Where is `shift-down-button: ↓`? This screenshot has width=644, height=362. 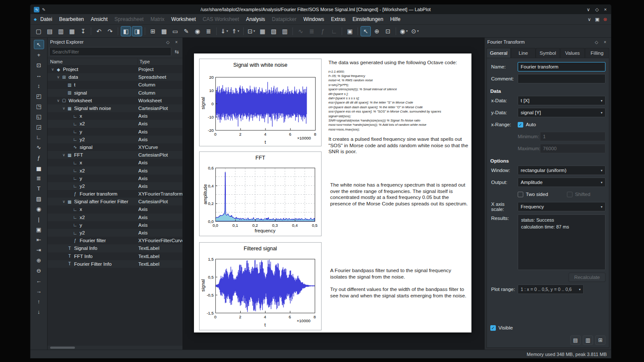 shift-down-button: ↓ is located at coordinates (39, 312).